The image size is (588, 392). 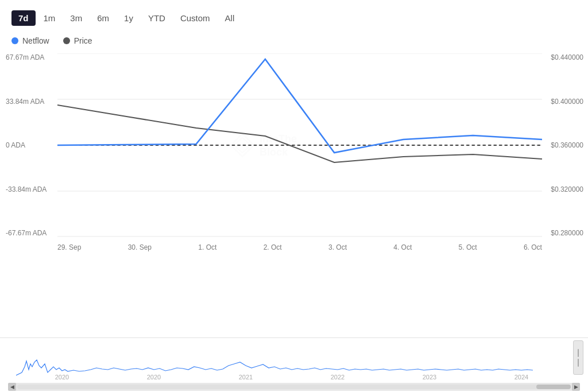 I want to click on x-label-3: 2. Oct, so click(x=273, y=247).